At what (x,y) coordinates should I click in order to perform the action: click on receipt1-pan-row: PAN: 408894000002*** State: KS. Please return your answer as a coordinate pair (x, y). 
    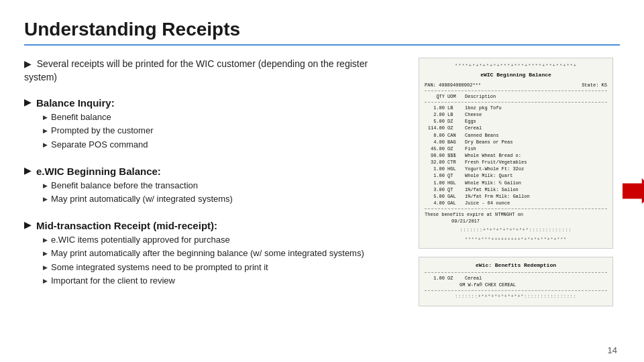
    Looking at the image, I should click on (516, 85).